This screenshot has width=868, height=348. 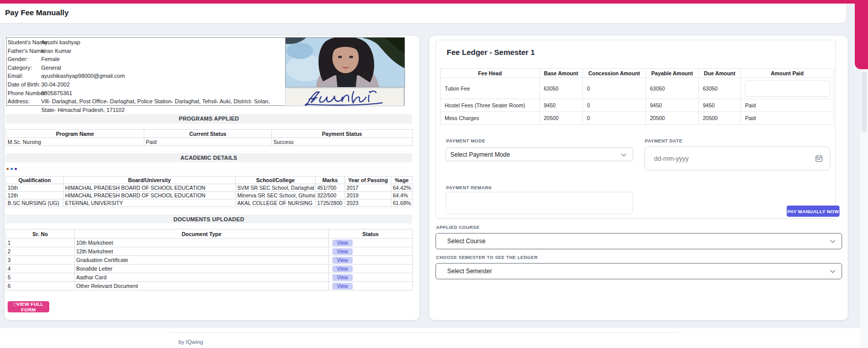 What do you see at coordinates (614, 73) in the screenshot?
I see `col-concession-amount: Concession Amount` at bounding box center [614, 73].